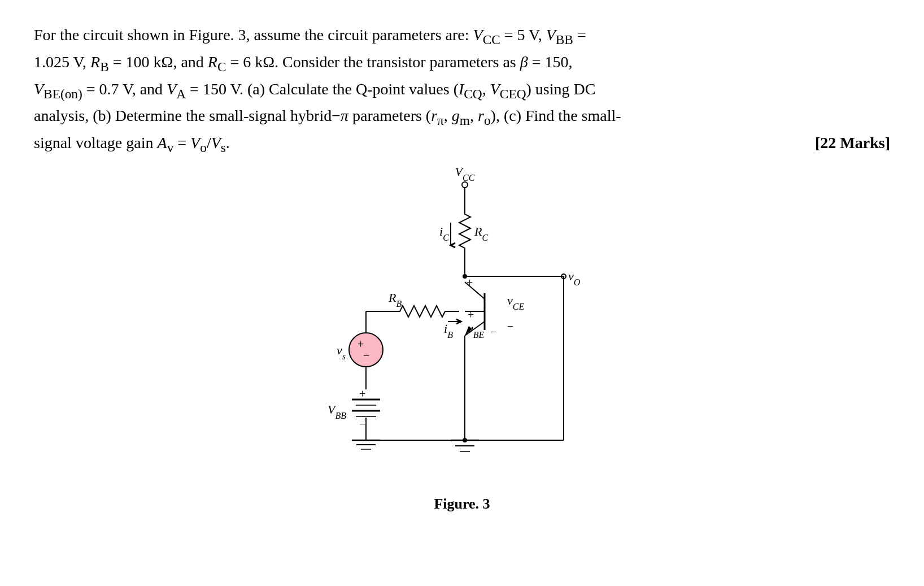 The height and width of the screenshot is (586, 924). I want to click on svg-text: RC, so click(481, 233).